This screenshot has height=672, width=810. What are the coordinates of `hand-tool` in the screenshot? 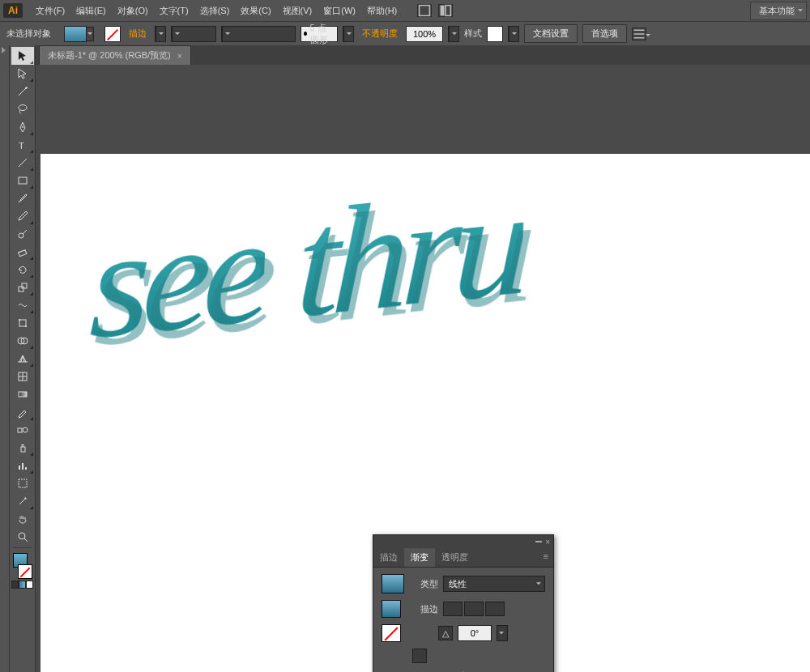 It's located at (23, 519).